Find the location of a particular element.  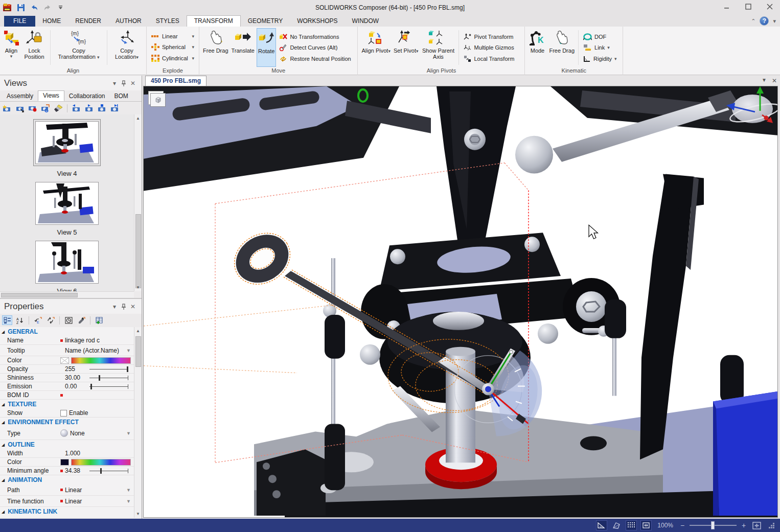

redo-icon is located at coordinates (48, 8).